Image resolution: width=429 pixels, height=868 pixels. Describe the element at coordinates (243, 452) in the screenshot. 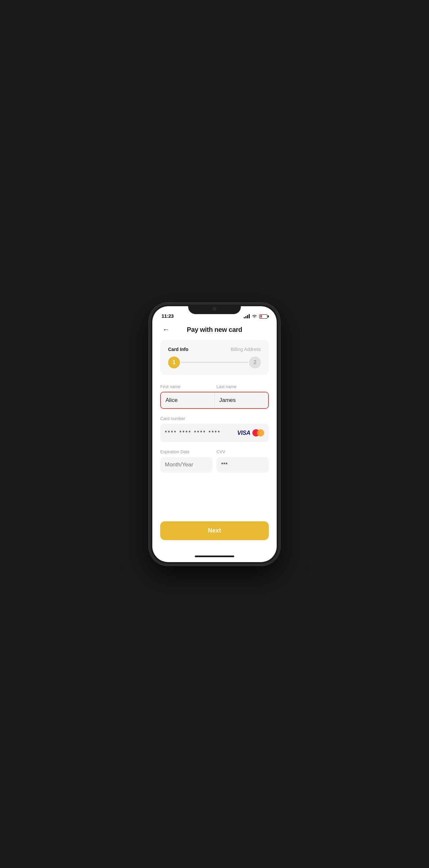

I see `cvv-label: CVV` at that location.